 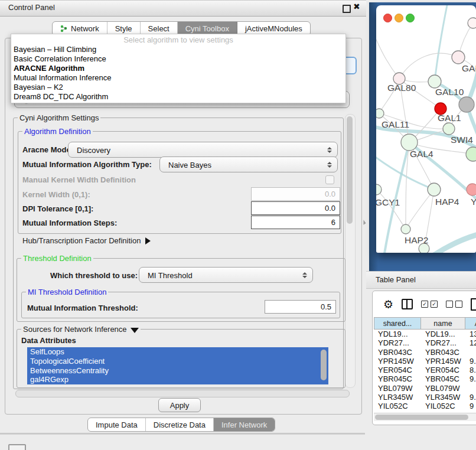 What do you see at coordinates (429, 304) in the screenshot?
I see `select-all-icon: ✓✓` at bounding box center [429, 304].